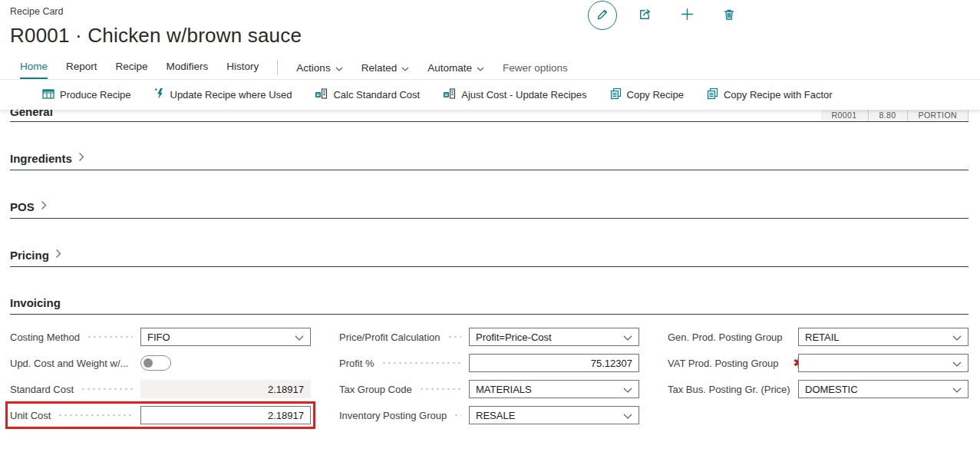 This screenshot has height=452, width=980. Describe the element at coordinates (770, 95) in the screenshot. I see `copy-recipe-with-factor-button: Copy Recipe with Factor` at that location.